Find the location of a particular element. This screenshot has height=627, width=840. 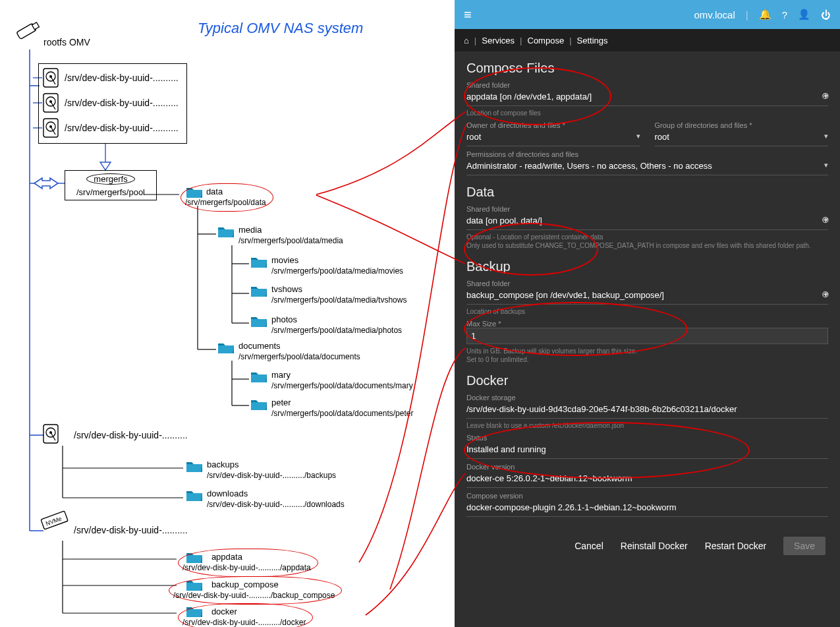

backup-shared-label: Shared folder is located at coordinates (647, 284).